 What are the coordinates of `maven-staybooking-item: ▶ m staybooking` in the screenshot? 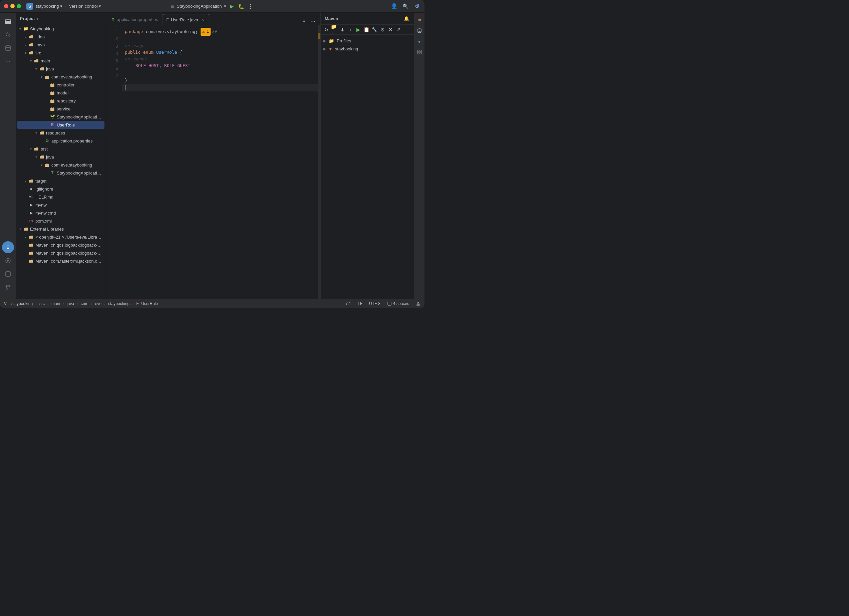 It's located at (367, 49).